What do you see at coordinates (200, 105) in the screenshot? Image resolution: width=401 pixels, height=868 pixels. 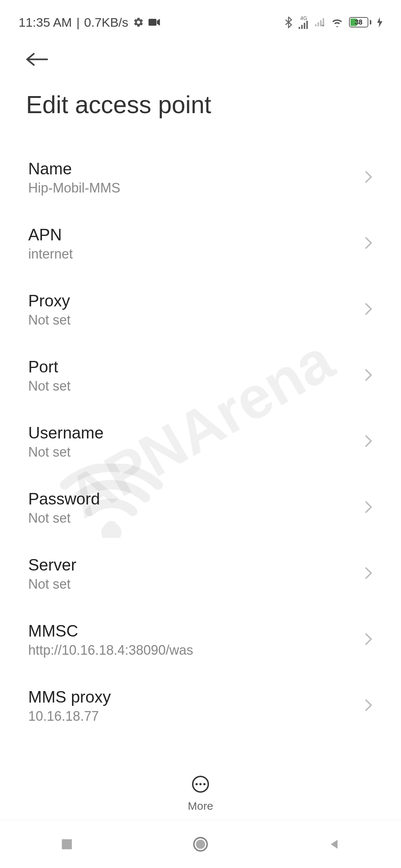 I see `page-title: Edit access point` at bounding box center [200, 105].